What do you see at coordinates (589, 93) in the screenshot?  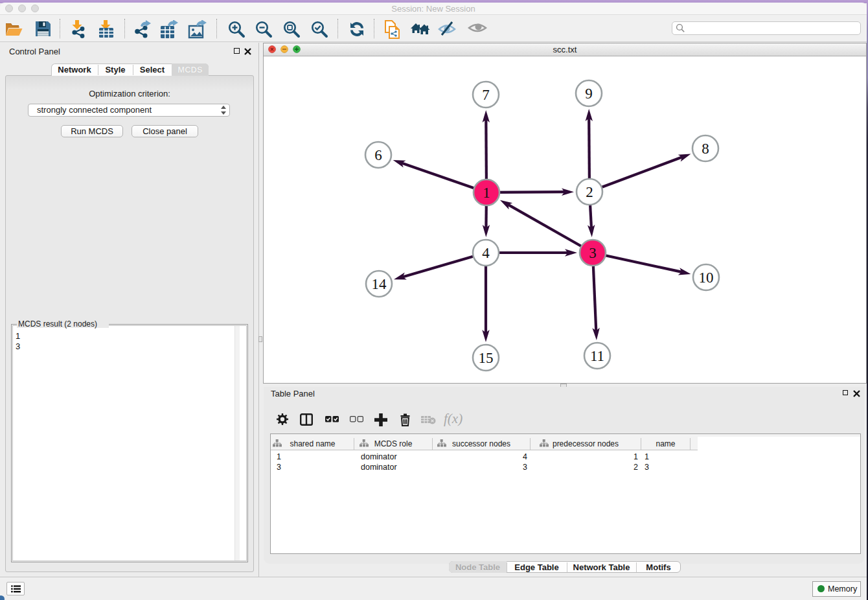 I see `svg-text: 9` at bounding box center [589, 93].